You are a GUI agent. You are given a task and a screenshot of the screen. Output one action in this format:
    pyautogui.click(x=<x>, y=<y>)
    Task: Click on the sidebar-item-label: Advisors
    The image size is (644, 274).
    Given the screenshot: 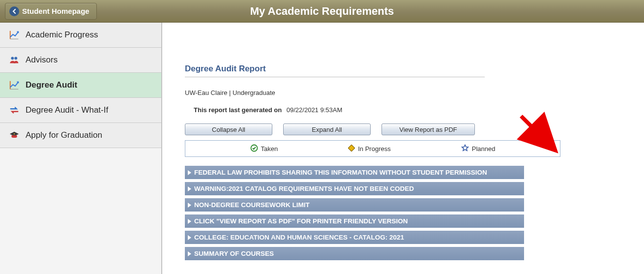 What is the action you would take?
    pyautogui.click(x=41, y=60)
    